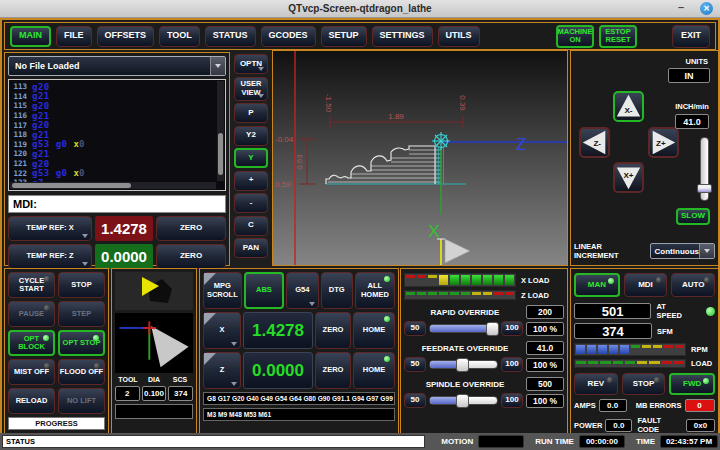 This screenshot has width=720, height=450. What do you see at coordinates (344, 36) in the screenshot?
I see `tab-setup: SETUP` at bounding box center [344, 36].